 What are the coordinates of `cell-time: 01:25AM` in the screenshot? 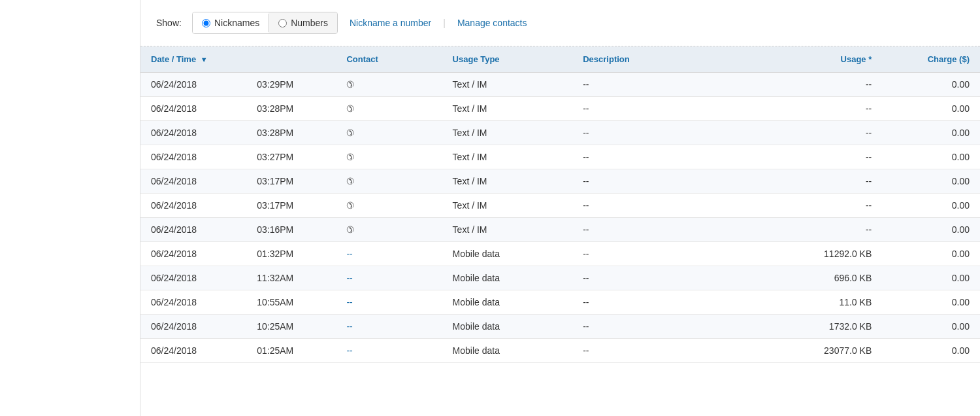 It's located at (291, 351).